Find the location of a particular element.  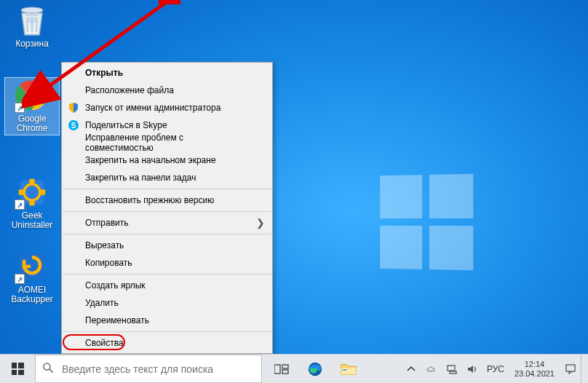

taskbar: РУС 12:14 23.04.2021 is located at coordinates (294, 368).